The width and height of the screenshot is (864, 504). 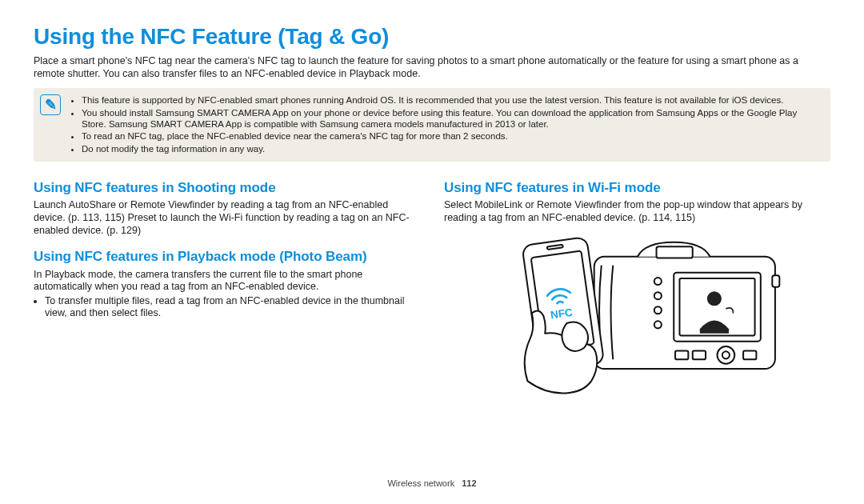 What do you see at coordinates (637, 187) in the screenshot?
I see `section-heading-wifi: Using NFC features in Wi-Fi mode` at bounding box center [637, 187].